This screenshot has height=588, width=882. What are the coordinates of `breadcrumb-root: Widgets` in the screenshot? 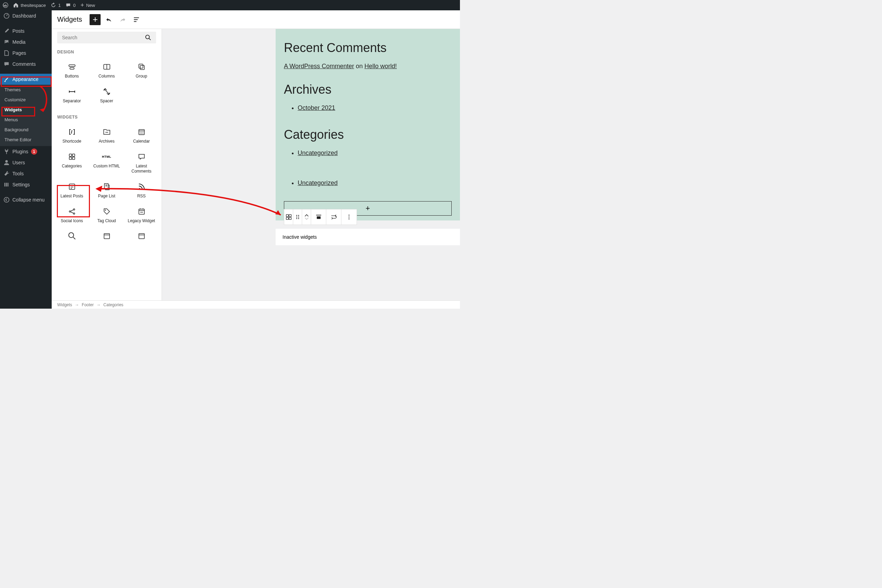 It's located at (64, 305).